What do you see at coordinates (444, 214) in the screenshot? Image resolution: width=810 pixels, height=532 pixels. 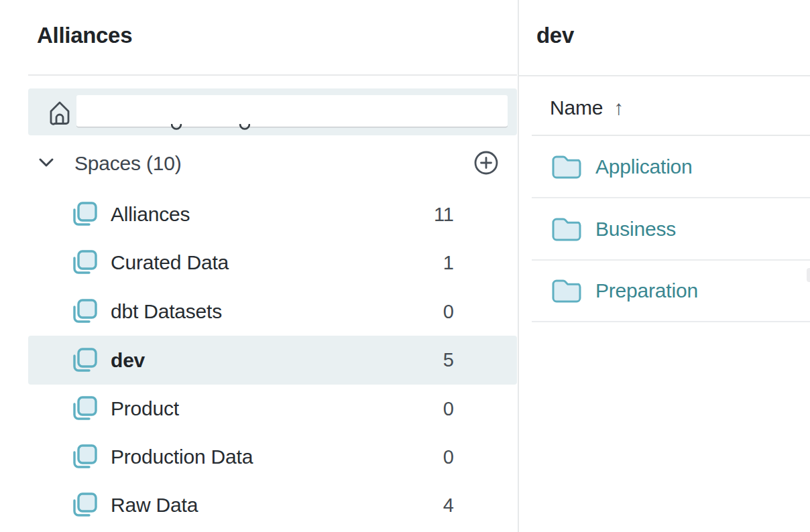 I see `space-count: 11` at bounding box center [444, 214].